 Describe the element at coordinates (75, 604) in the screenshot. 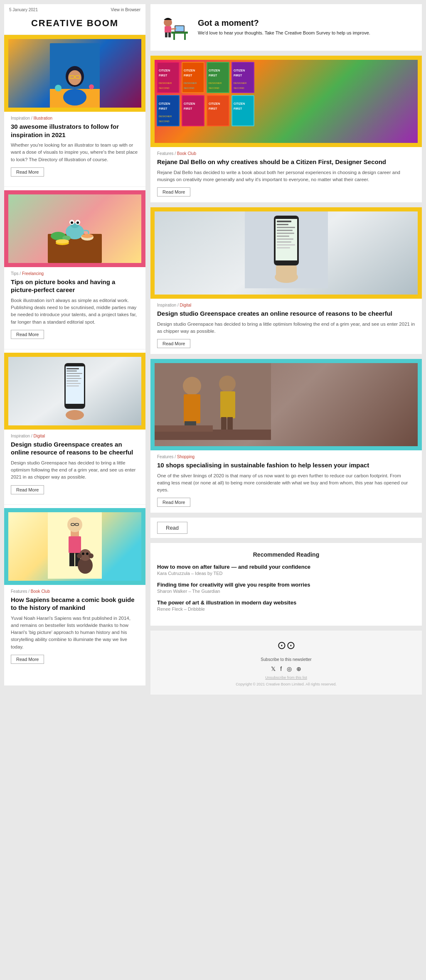

I see `left-article-4-title: How Sapiens became a comic book guide to…` at that location.